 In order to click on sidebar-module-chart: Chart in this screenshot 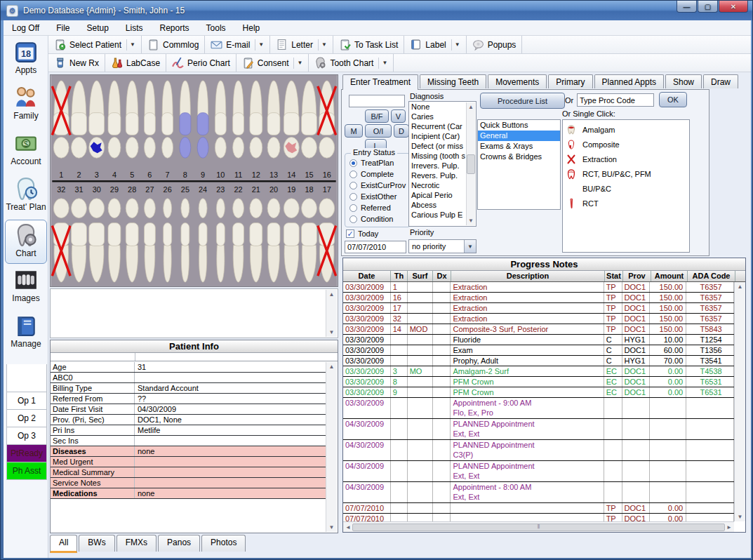, I will do `click(26, 241)`.